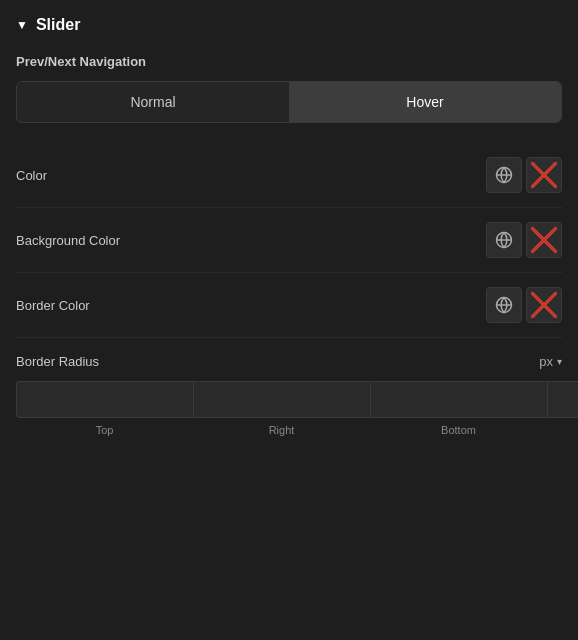 The height and width of the screenshot is (640, 578). What do you see at coordinates (504, 240) in the screenshot?
I see `bg-color-global-button` at bounding box center [504, 240].